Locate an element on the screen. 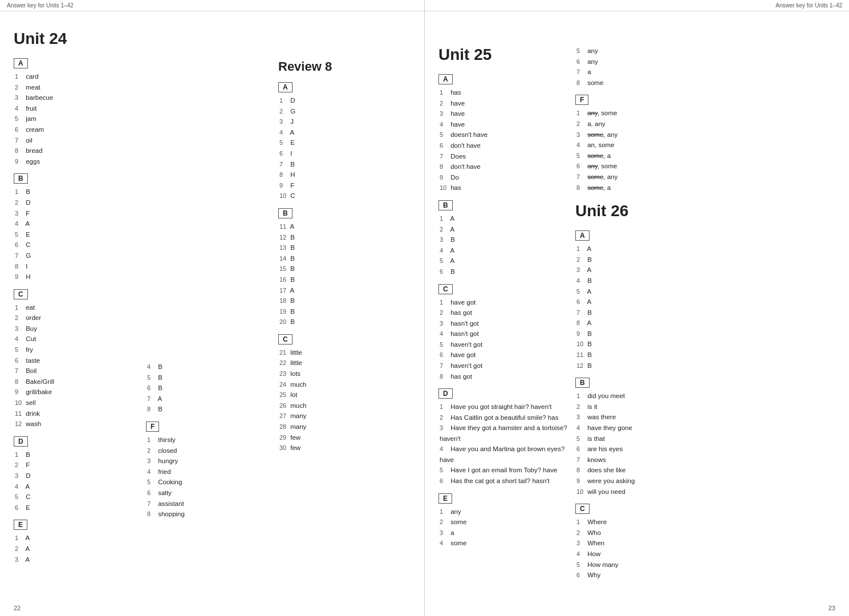 This screenshot has height=616, width=849. review8-section-a-label: A is located at coordinates (285, 87).